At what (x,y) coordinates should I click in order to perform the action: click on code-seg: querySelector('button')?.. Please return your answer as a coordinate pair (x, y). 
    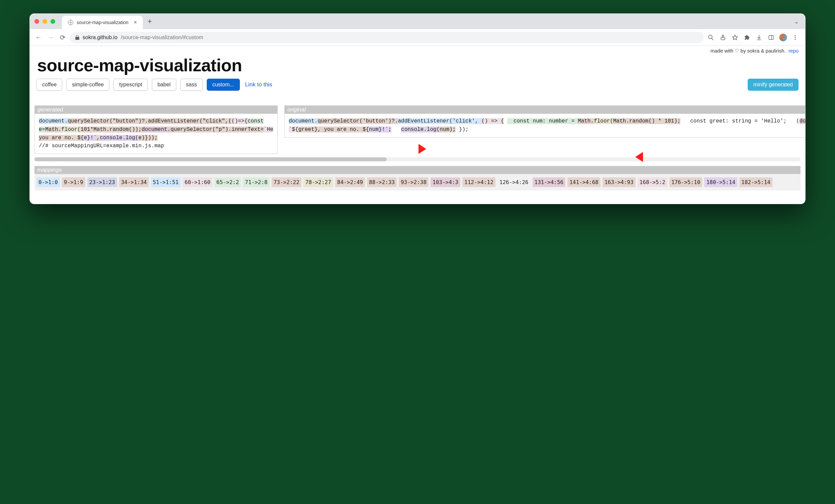
    Looking at the image, I should click on (358, 121).